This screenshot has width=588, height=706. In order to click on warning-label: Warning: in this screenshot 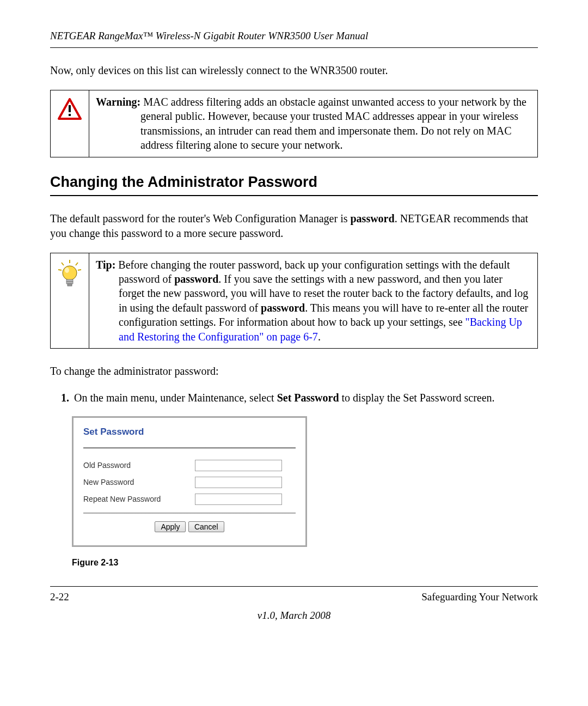, I will do `click(118, 102)`.